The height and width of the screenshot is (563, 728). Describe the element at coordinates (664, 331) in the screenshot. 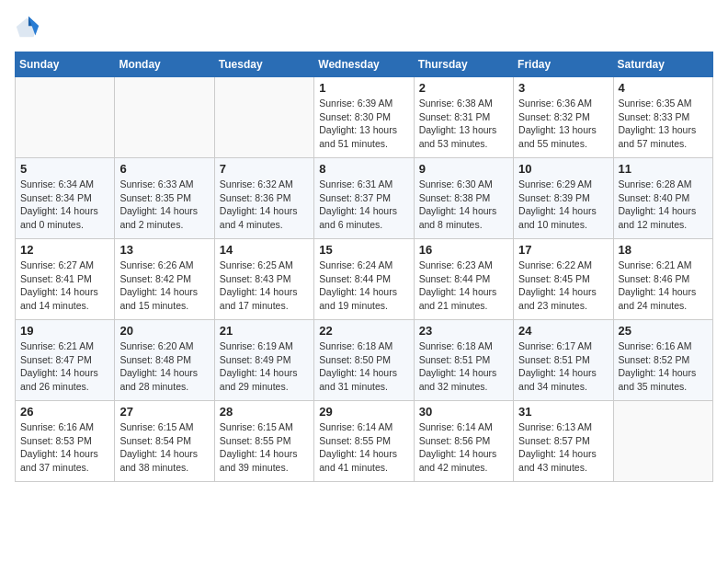

I see `day-number: 25` at that location.